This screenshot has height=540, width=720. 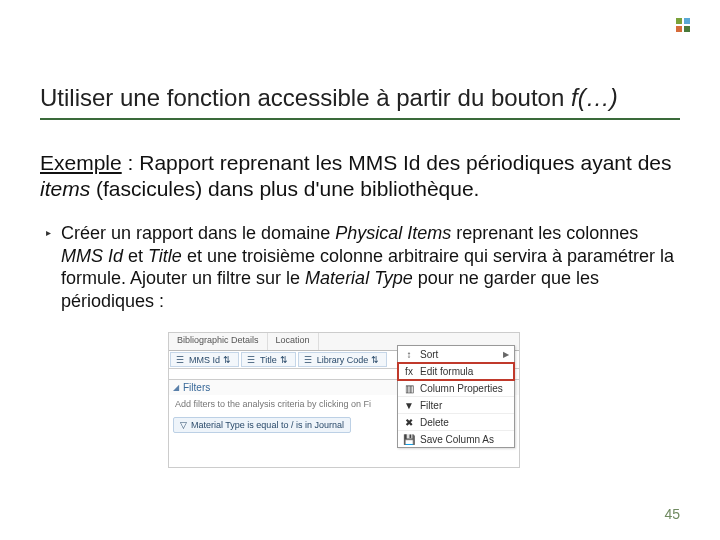 What do you see at coordinates (456, 439) in the screenshot?
I see `menu-item-save-column-as: 💾Save Column As` at bounding box center [456, 439].